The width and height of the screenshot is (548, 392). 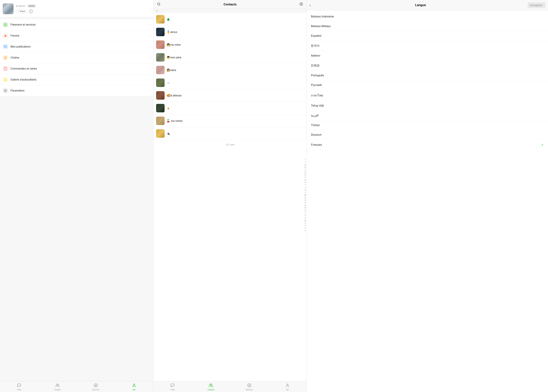 I want to click on contact-item: ☁️, so click(x=230, y=83).